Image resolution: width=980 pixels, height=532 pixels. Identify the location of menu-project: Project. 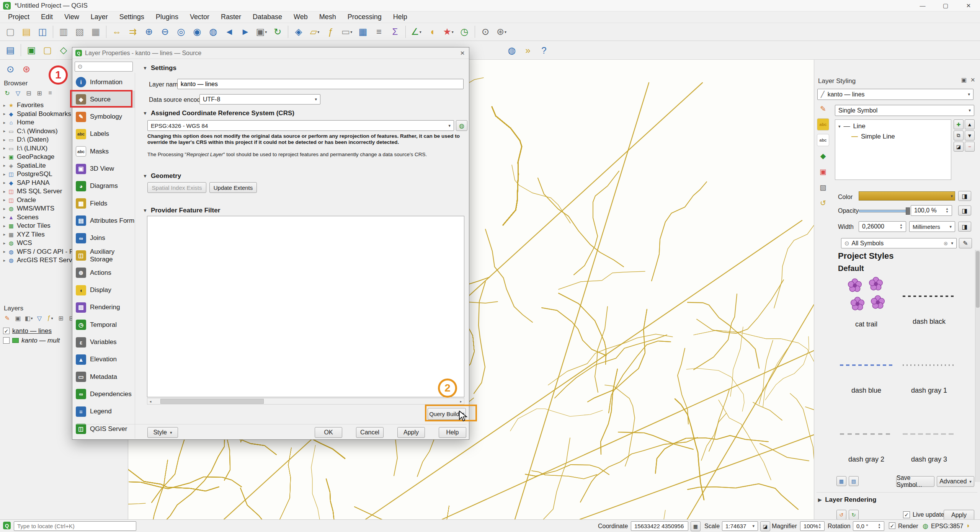
(19, 17).